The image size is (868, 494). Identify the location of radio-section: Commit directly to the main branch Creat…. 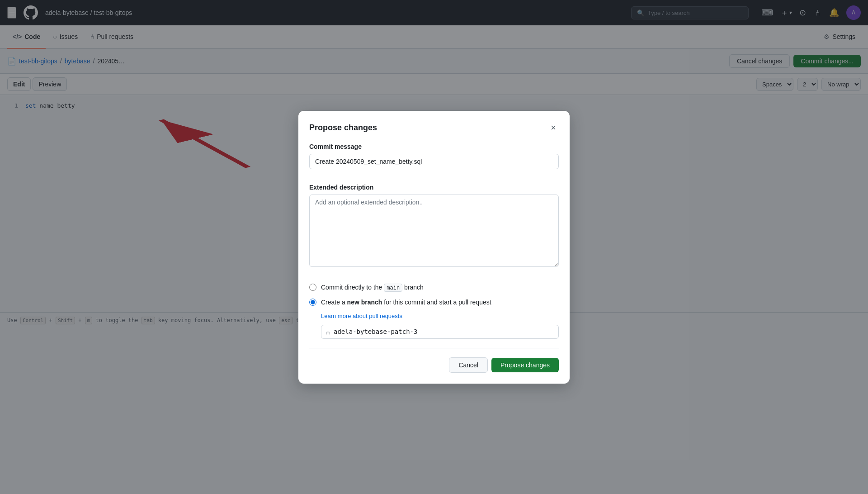
(434, 306).